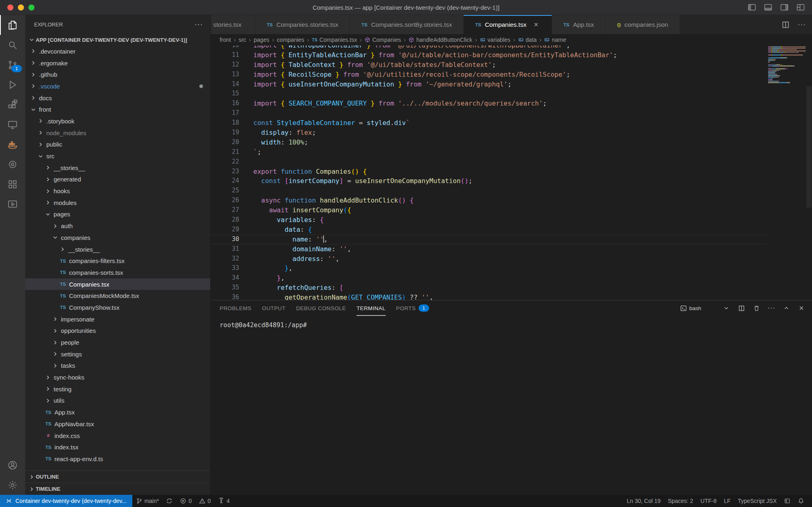 The height and width of the screenshot is (507, 812). Describe the element at coordinates (691, 309) in the screenshot. I see `shell-selector: bash` at that location.